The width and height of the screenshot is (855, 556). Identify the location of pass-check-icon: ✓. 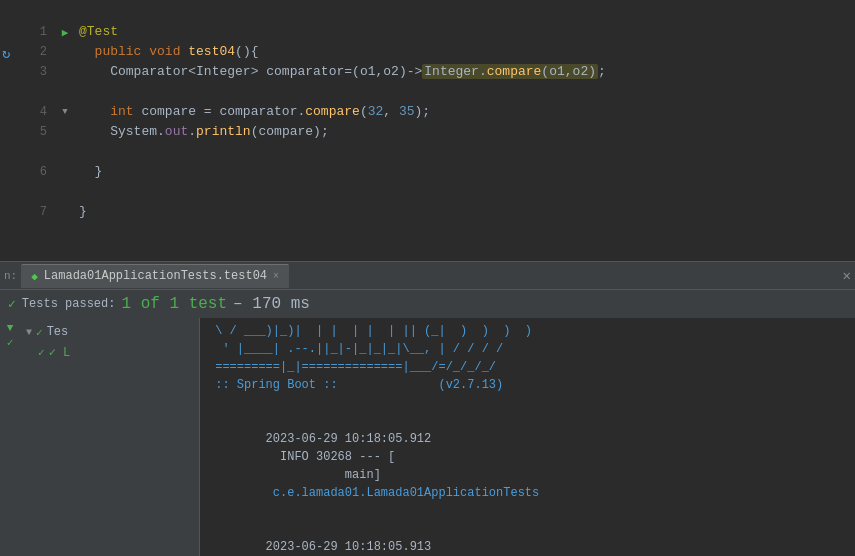
(12, 304).